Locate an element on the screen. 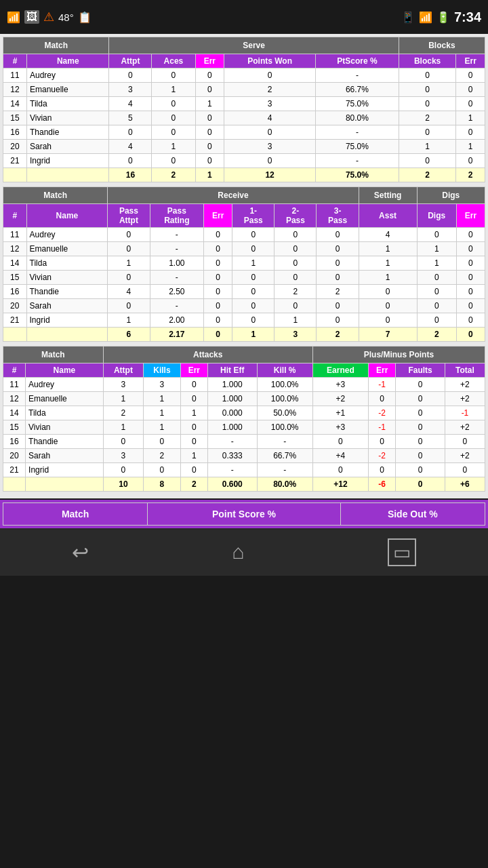 The height and width of the screenshot is (868, 488). receive-col-1pass: 1-Pass is located at coordinates (253, 216).